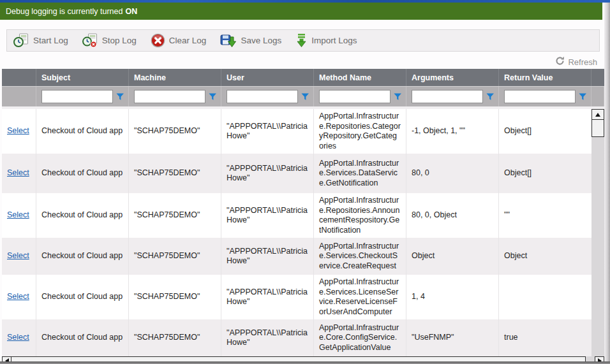  What do you see at coordinates (131, 11) in the screenshot?
I see `banner-status: ON` at bounding box center [131, 11].